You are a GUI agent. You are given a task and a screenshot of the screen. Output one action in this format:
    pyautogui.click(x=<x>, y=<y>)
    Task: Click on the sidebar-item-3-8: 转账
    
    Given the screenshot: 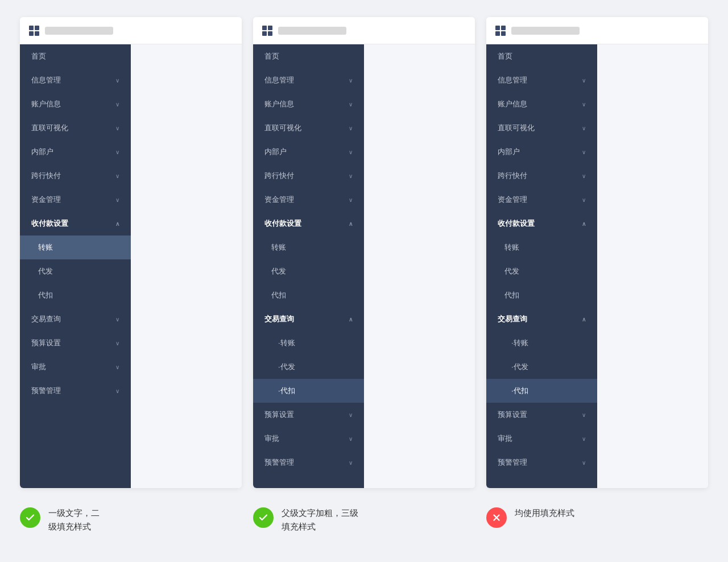 What is the action you would take?
    pyautogui.click(x=541, y=247)
    